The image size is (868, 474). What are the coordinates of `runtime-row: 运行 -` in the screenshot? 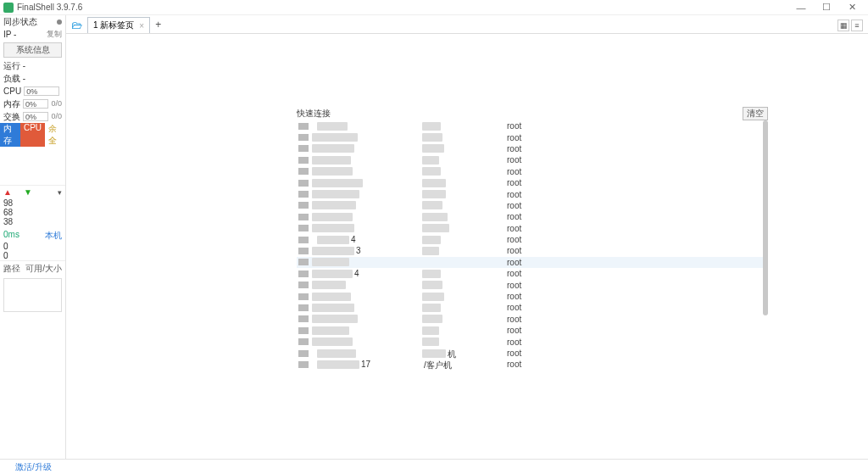 It's located at (32, 66).